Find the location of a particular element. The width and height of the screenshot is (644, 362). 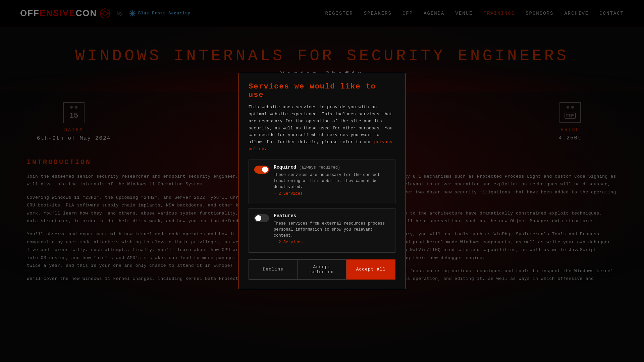

cookie-section-required-header: Required (always required) These service… is located at coordinates (322, 180).